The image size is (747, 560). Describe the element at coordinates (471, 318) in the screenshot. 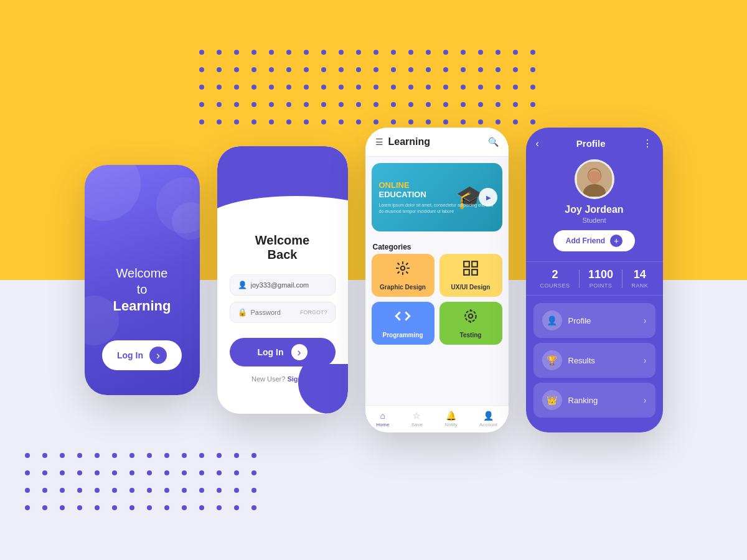

I see `testing-icon` at that location.